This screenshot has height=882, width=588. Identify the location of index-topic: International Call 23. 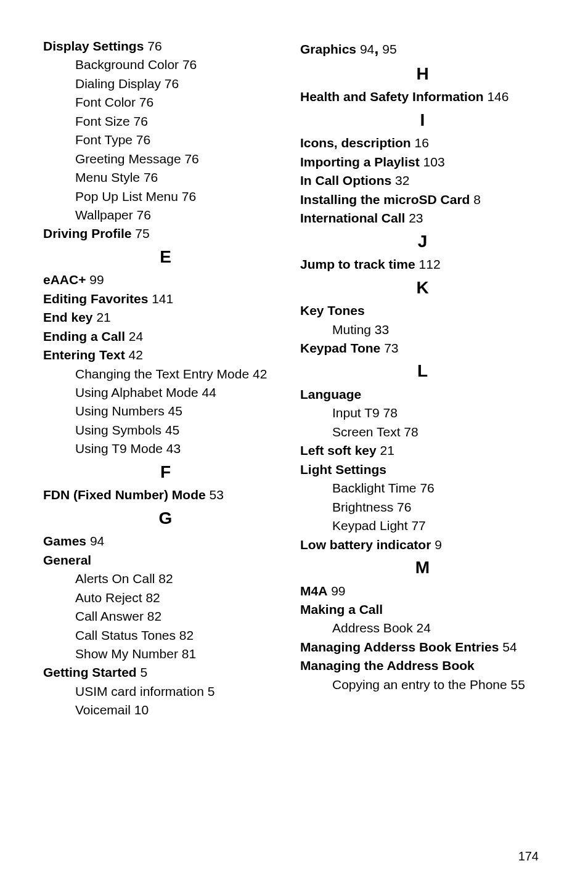
(423, 218).